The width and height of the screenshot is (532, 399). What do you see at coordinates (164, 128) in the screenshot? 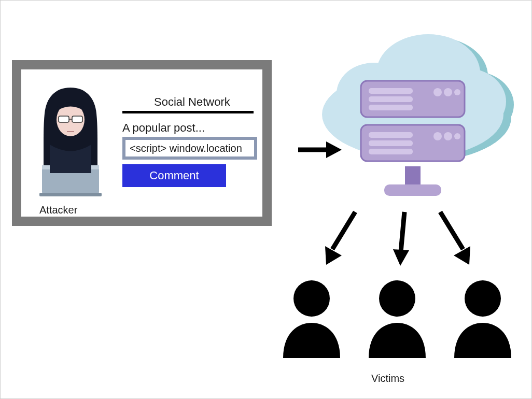
I see `post-title: A popular post...` at bounding box center [164, 128].